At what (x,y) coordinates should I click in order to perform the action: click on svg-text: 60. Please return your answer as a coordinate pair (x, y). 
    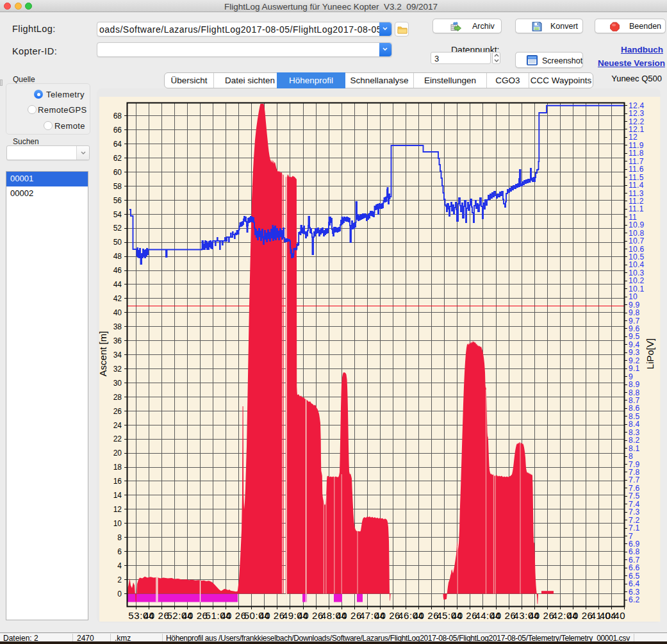
    Looking at the image, I should click on (118, 172).